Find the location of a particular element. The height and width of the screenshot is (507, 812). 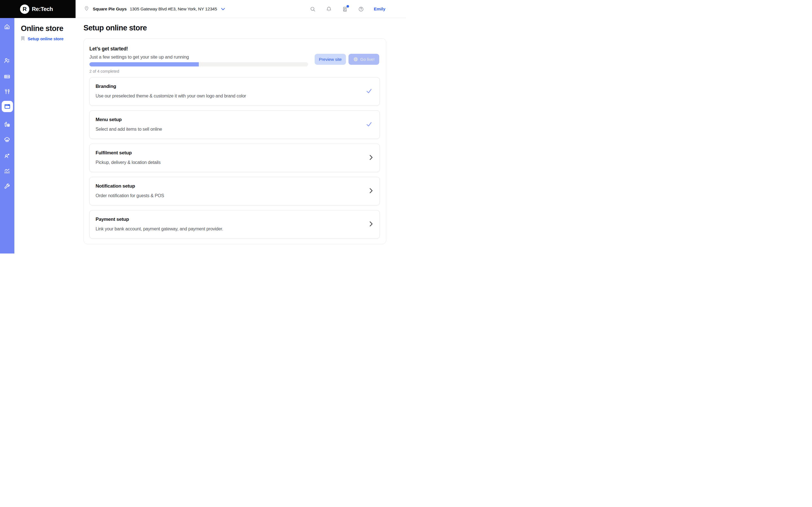

getting-started-subtitle: Just a few settings to get your site up … is located at coordinates (139, 57).